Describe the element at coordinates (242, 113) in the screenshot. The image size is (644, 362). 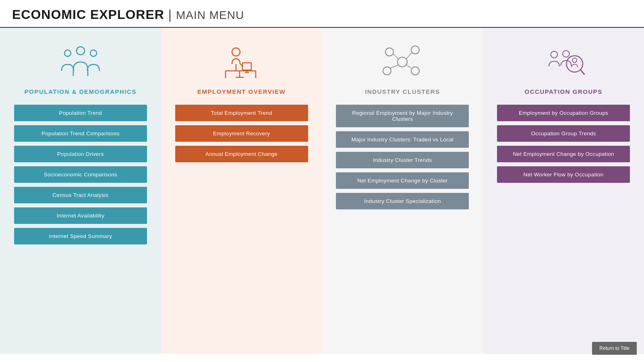
I see `btn-total-employment-trend: Total Employment Trend` at that location.